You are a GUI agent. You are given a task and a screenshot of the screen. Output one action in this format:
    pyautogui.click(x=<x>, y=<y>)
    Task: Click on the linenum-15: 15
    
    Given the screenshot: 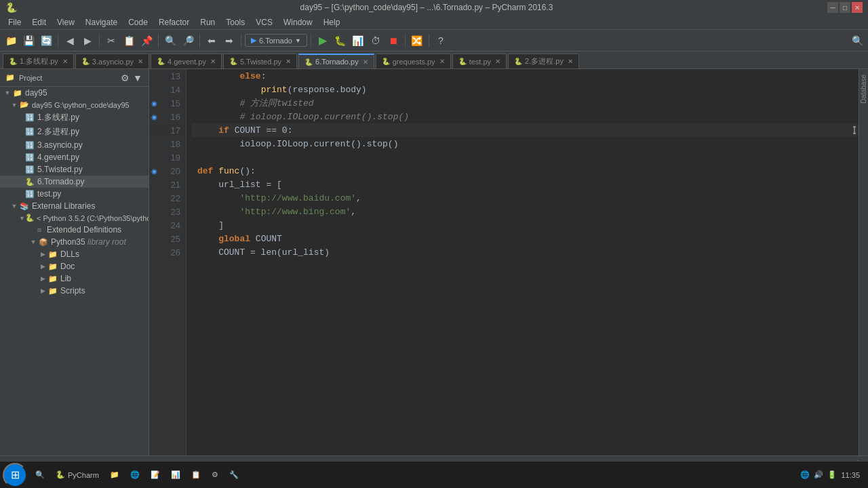 What is the action you would take?
    pyautogui.click(x=172, y=103)
    